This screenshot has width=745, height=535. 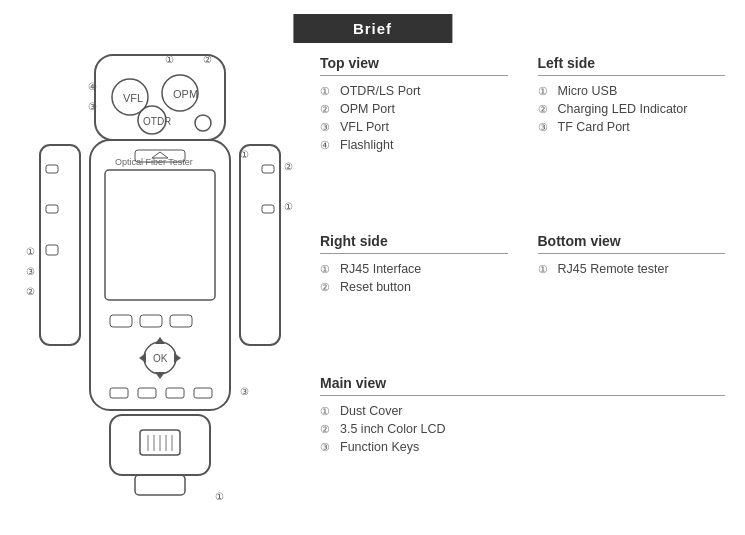 I want to click on svg-text: VFL, so click(x=133, y=98).